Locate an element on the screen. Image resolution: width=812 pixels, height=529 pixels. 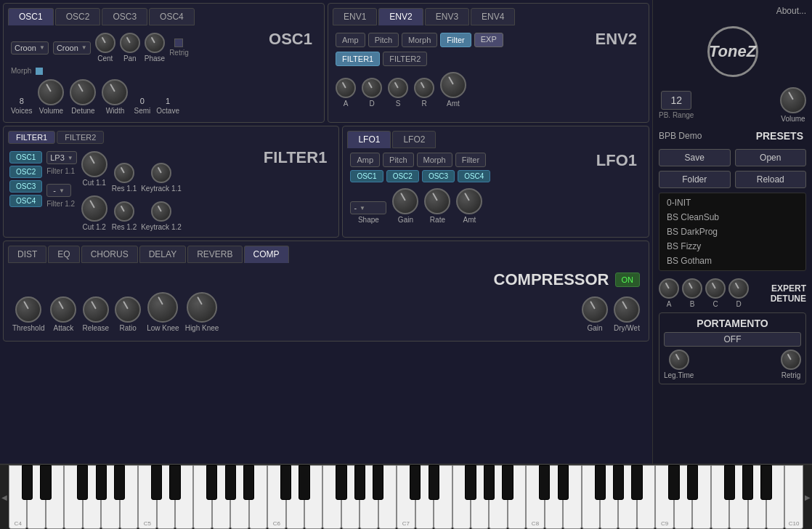
cut1-2-knob is located at coordinates (94, 209).